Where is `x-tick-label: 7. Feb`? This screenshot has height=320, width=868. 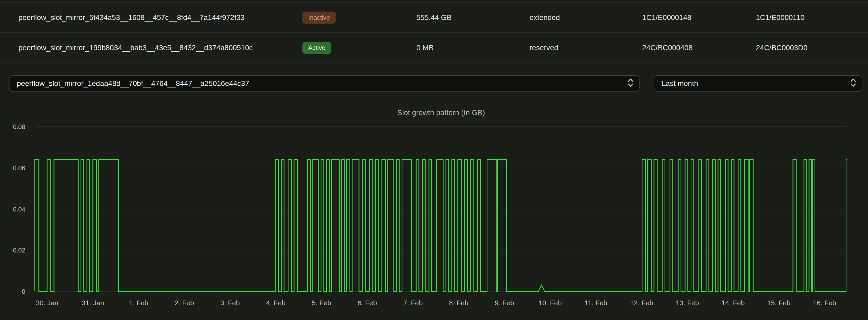 x-tick-label: 7. Feb is located at coordinates (413, 303).